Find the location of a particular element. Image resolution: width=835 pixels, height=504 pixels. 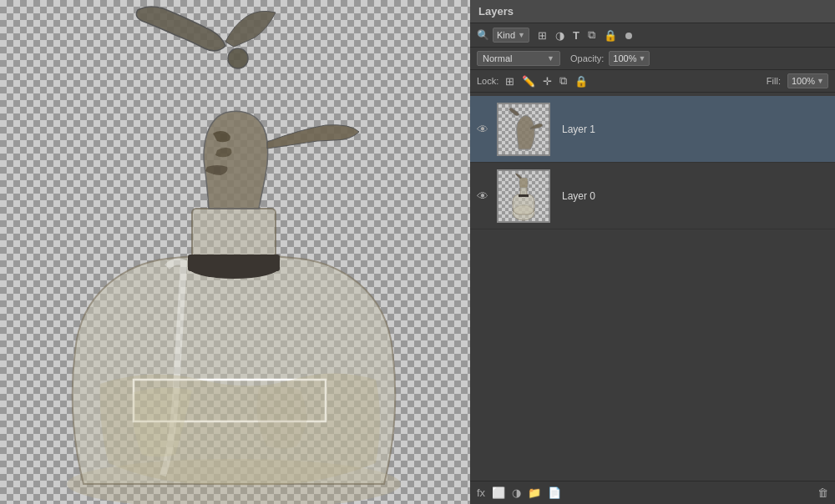

adjustment-filter-icon: ◑ is located at coordinates (559, 35).